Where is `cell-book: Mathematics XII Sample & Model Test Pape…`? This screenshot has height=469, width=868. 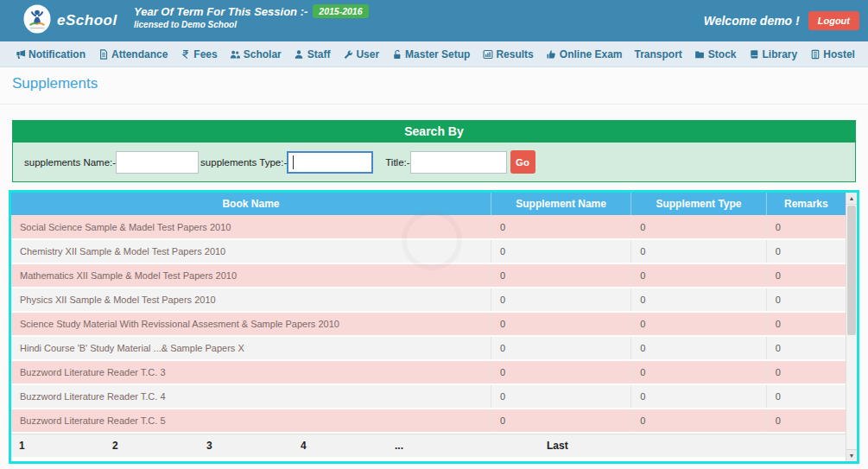 cell-book: Mathematics XII Sample & Model Test Pape… is located at coordinates (250, 276).